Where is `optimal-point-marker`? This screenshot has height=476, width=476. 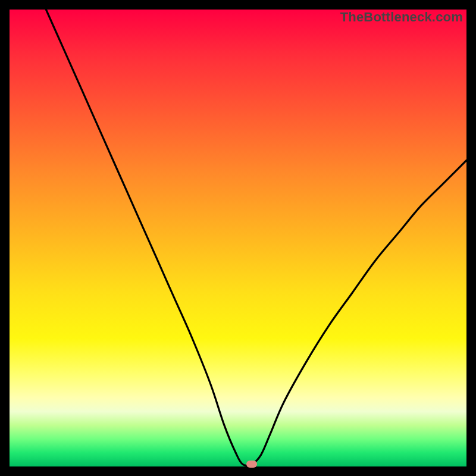 optimal-point-marker is located at coordinates (252, 464).